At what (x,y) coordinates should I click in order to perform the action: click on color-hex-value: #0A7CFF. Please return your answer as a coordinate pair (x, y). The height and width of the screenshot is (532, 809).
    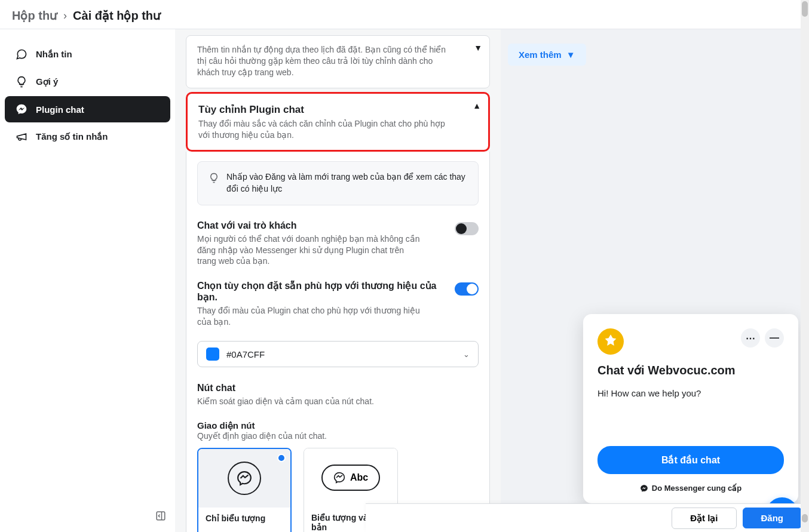
    Looking at the image, I should click on (246, 355).